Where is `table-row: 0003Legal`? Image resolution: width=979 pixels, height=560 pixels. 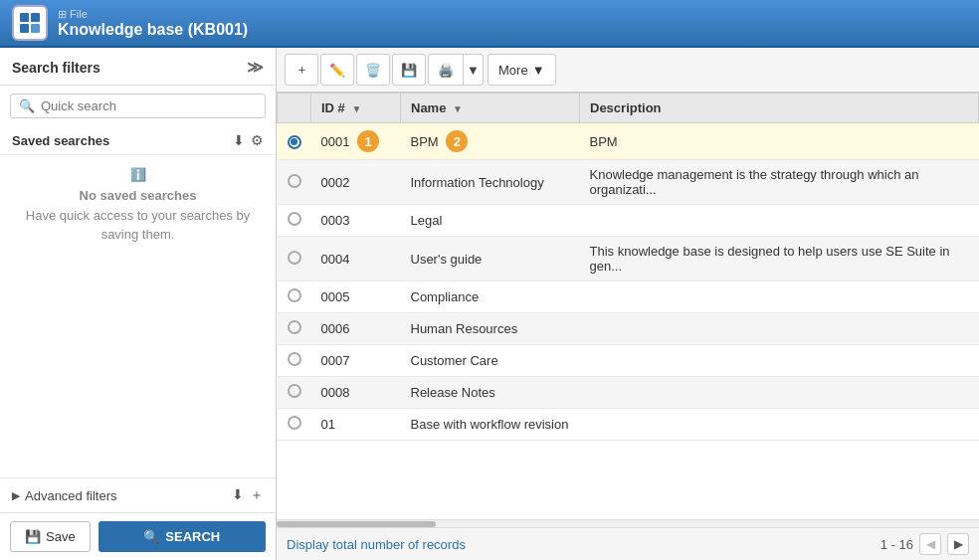 table-row: 0003Legal is located at coordinates (629, 221).